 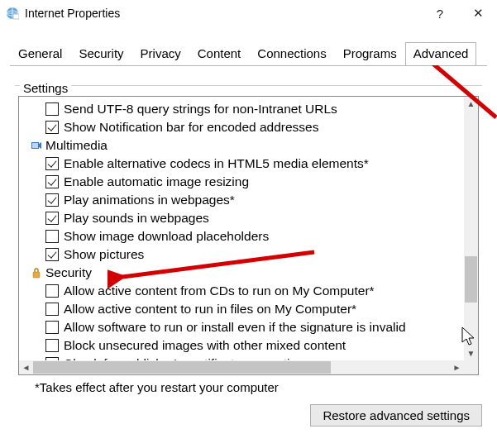 I want to click on setting-label: Block unsecured images with other mixed …, so click(x=205, y=346).